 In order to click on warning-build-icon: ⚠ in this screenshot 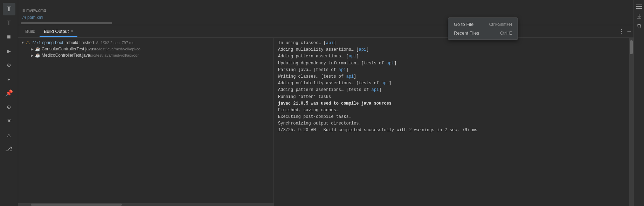, I will do `click(28, 43)`.